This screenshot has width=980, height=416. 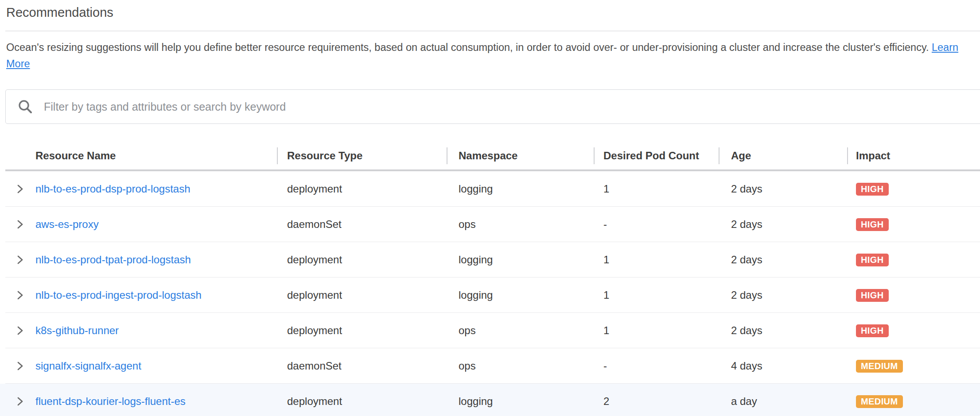 I want to click on col-header-expander, so click(x=12, y=156).